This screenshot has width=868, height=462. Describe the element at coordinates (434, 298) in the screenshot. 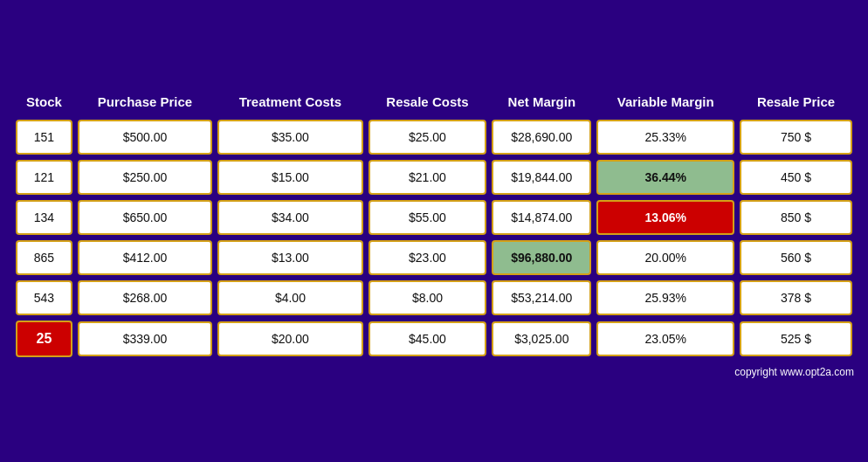

I see `table-row: 543$268.00$4.00$8.00$53,214.0025.93%378 …` at that location.